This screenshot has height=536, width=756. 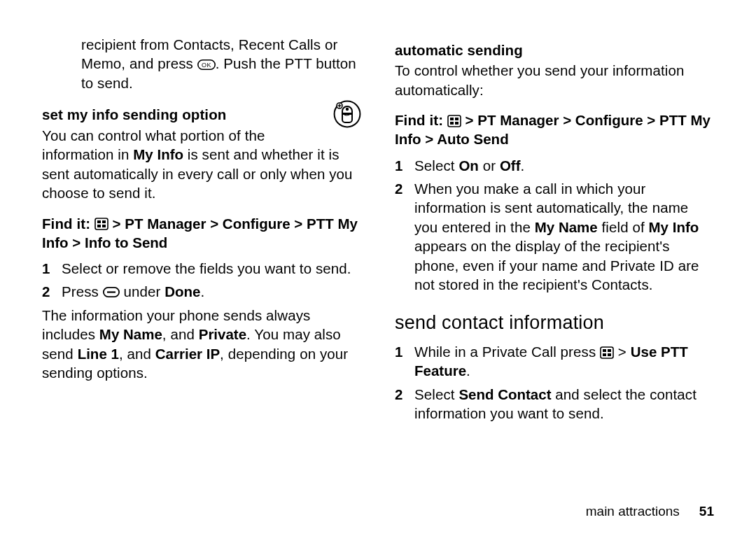 I want to click on list-item: 1 While in a Private Call press > Use PT…, so click(x=554, y=361).